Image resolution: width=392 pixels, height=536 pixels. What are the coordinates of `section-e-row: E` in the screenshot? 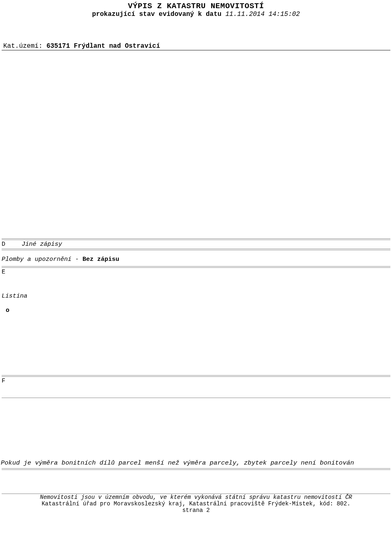 It's located at (196, 272).